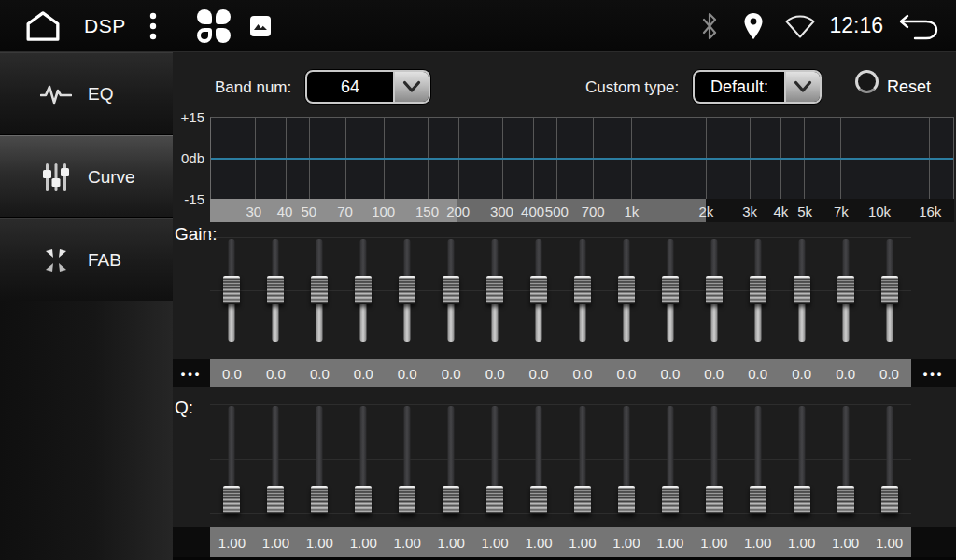 The height and width of the screenshot is (560, 956). I want to click on apps-clover-icon, so click(214, 26).